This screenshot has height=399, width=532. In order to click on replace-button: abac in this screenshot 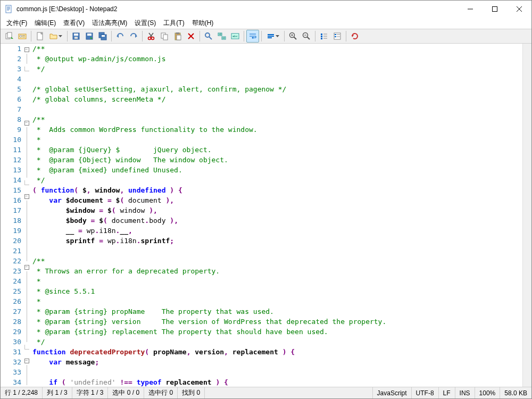, I will do `click(222, 36)`.